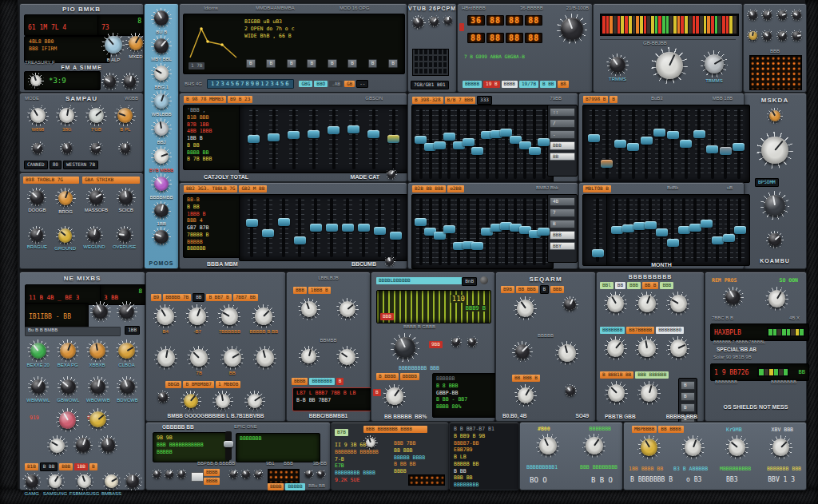 This screenshot has height=504, width=818. I want to click on quad-switch-2: o B3, so click(693, 481).